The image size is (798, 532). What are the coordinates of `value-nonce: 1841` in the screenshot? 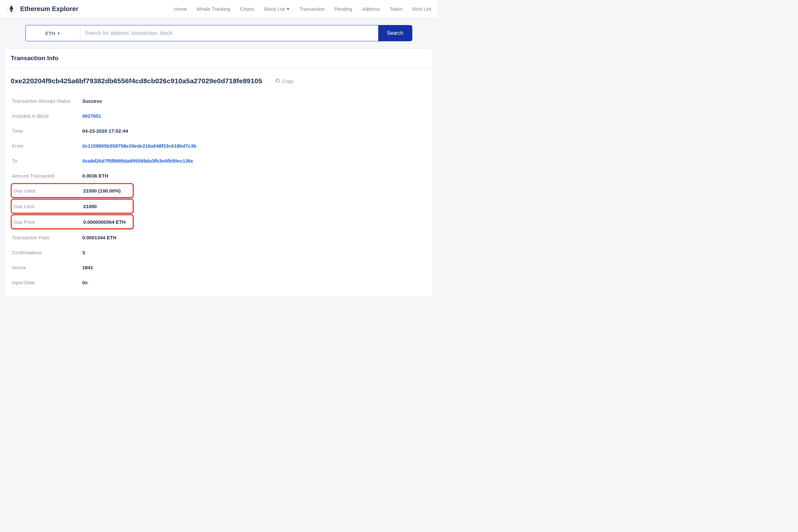 It's located at (88, 267).